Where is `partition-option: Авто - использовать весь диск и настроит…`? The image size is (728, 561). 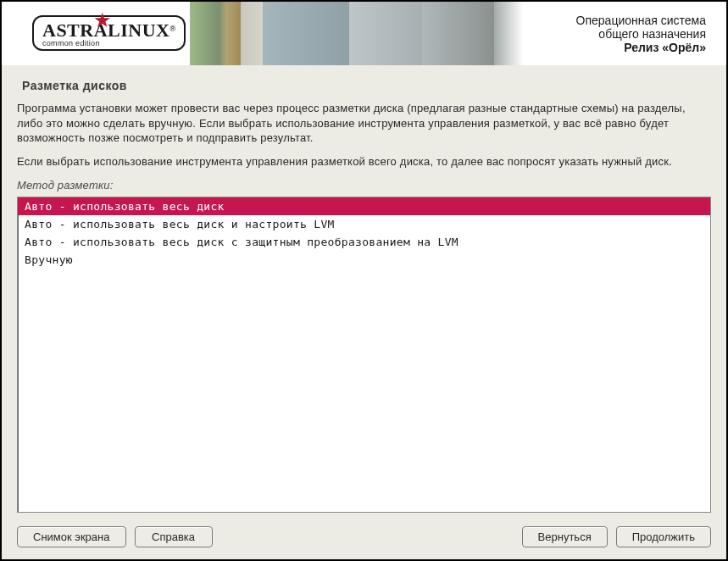
partition-option: Авто - использовать весь диск и настроит… is located at coordinates (364, 224).